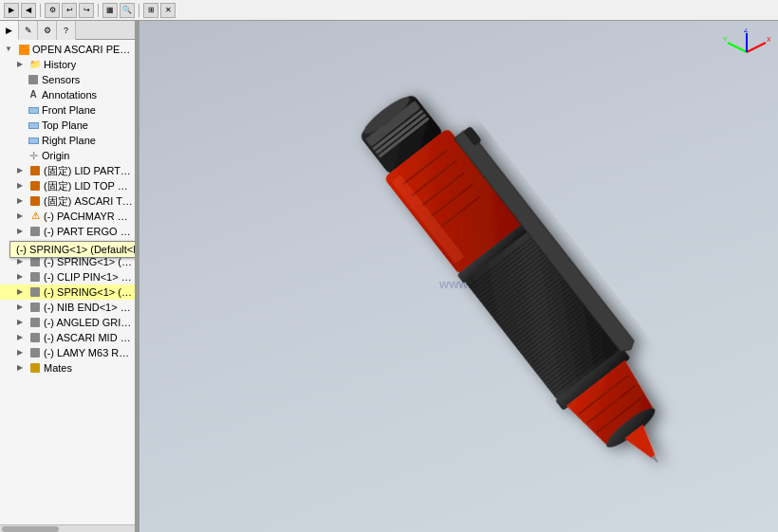 The width and height of the screenshot is (778, 532). What do you see at coordinates (67, 30) in the screenshot?
I see `panel-tabs: ▶ ✎ ⚙ ?` at bounding box center [67, 30].